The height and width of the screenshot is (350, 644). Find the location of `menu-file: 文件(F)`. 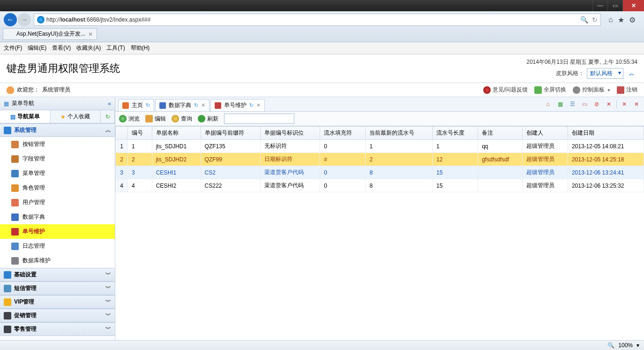

menu-file: 文件(F) is located at coordinates (13, 48).